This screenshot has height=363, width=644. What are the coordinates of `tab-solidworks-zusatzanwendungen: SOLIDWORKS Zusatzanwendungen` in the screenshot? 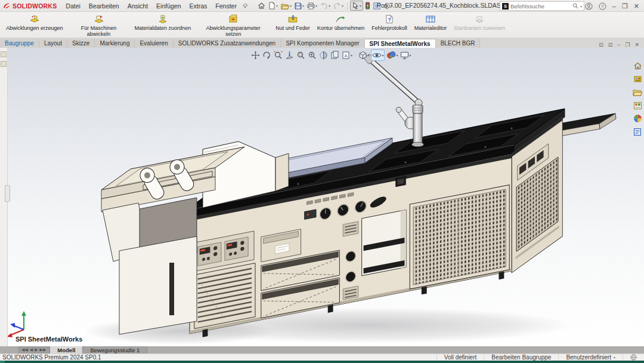 It's located at (227, 43).